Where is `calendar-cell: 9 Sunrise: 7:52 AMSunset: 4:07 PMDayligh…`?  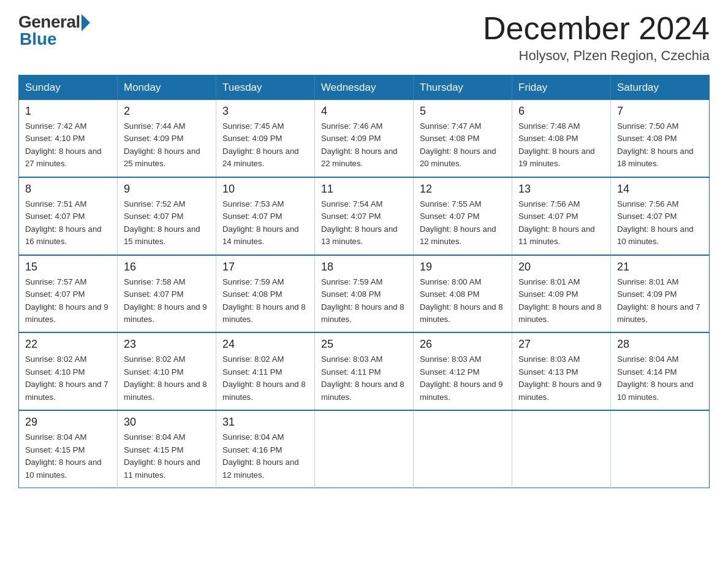
calendar-cell: 9 Sunrise: 7:52 AMSunset: 4:07 PMDayligh… is located at coordinates (167, 216).